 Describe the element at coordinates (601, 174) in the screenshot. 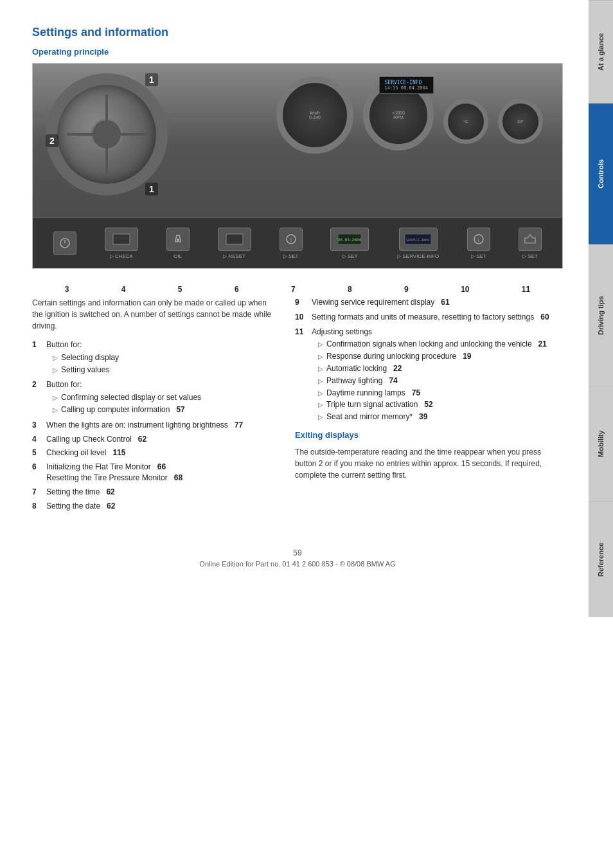

I see `tab-controls: Controls` at that location.